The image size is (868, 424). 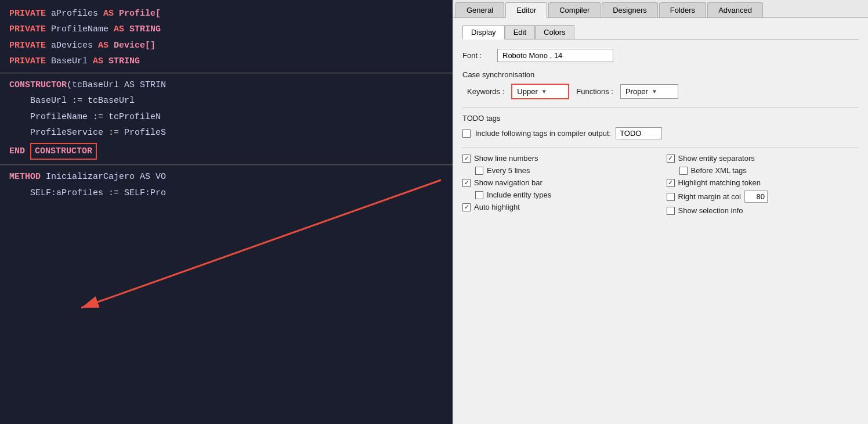 I want to click on tab-compiler: Compiler, so click(x=574, y=10).